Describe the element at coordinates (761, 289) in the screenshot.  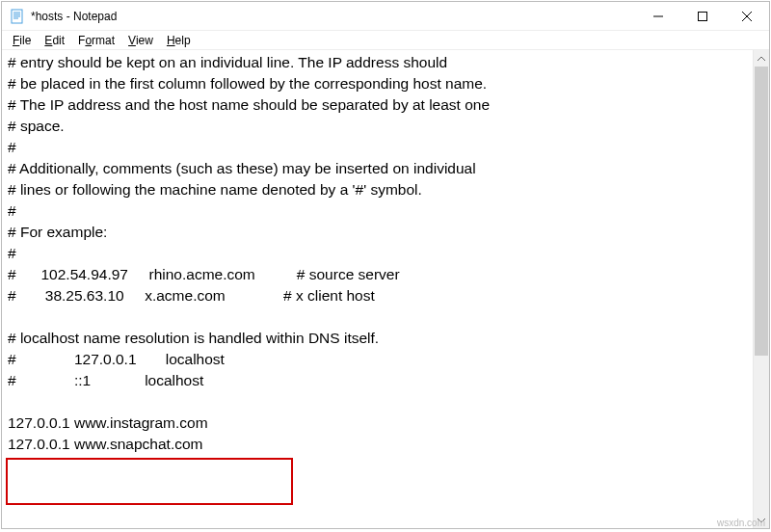
I see `vertical-scrollbar` at that location.